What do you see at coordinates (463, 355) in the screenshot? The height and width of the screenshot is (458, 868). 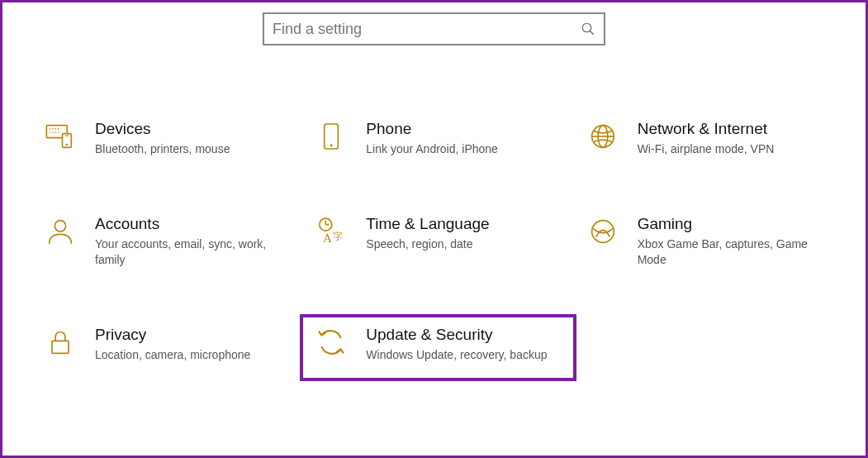 I see `tile-desc: Windows Update, recovery, backup` at bounding box center [463, 355].